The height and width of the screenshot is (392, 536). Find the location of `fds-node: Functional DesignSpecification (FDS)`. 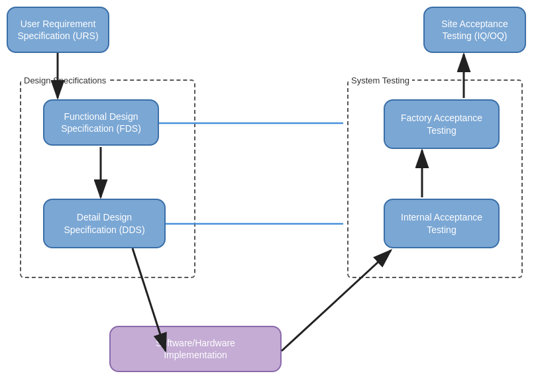

fds-node: Functional DesignSpecification (FDS) is located at coordinates (101, 122).